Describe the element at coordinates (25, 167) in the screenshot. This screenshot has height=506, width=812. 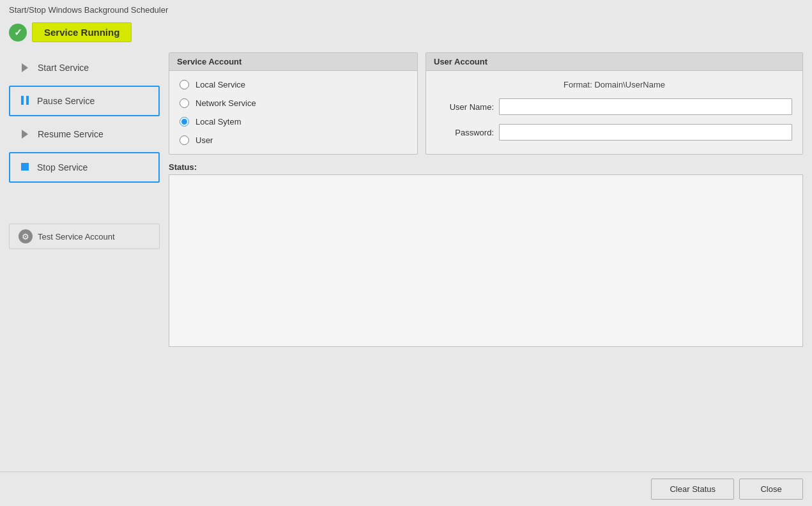
I see `stop-icon` at that location.